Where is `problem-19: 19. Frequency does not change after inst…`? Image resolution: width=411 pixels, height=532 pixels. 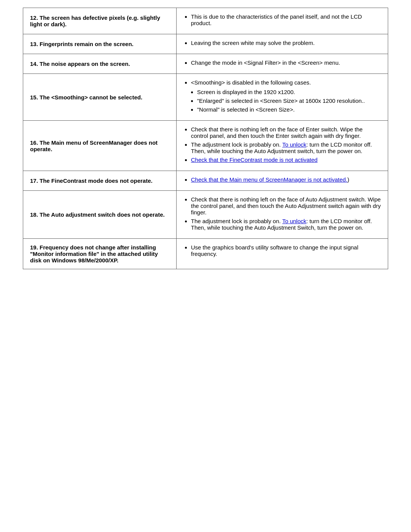 problem-19: 19. Frequency does not change after inst… is located at coordinates (100, 254).